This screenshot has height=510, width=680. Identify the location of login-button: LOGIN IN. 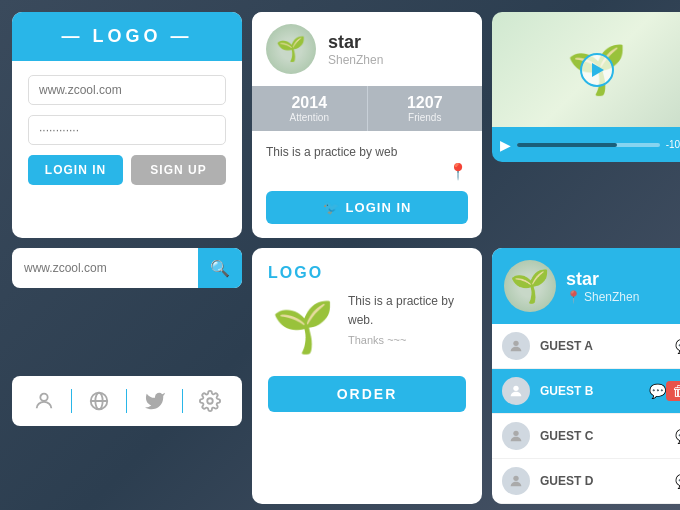
(76, 170).